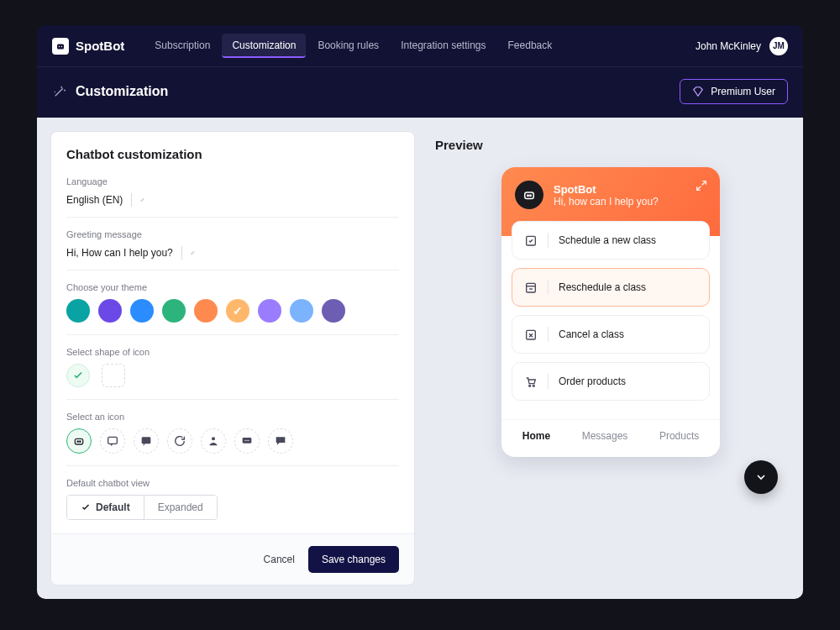  Describe the element at coordinates (146, 441) in the screenshot. I see `icon-option-speech` at that location.